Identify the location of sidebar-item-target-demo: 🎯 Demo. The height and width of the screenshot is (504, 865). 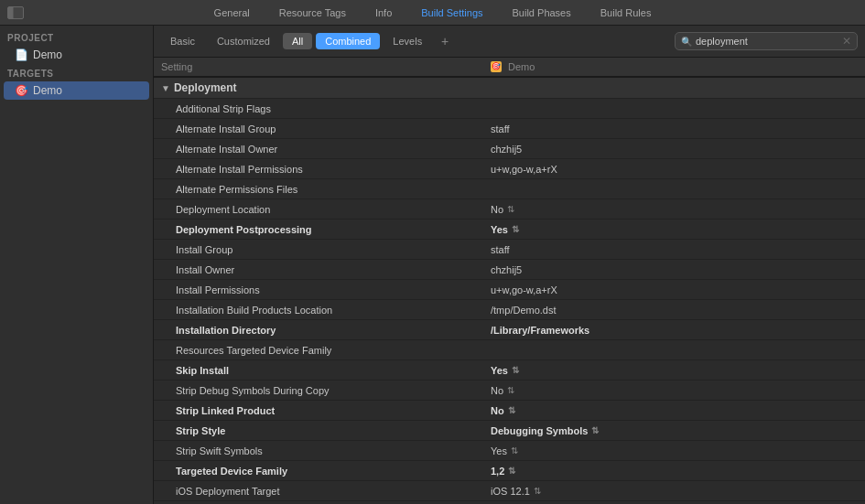
(77, 91).